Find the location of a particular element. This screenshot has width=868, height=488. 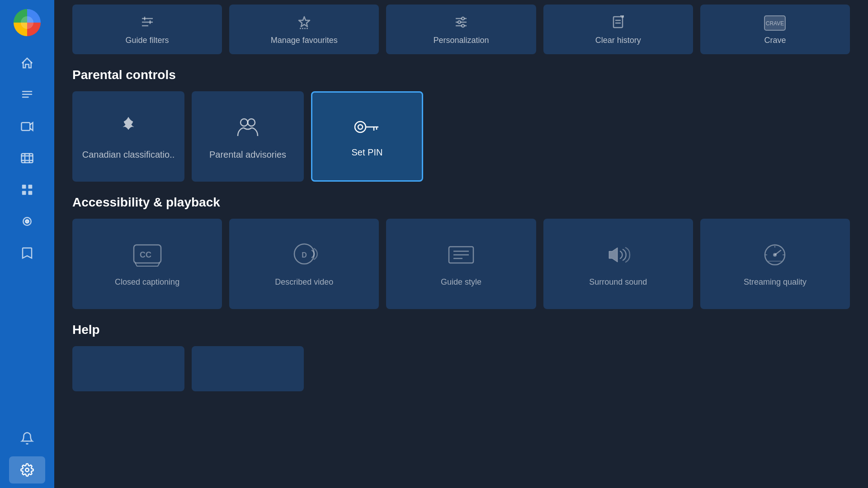

personalization-icon is located at coordinates (461, 22).